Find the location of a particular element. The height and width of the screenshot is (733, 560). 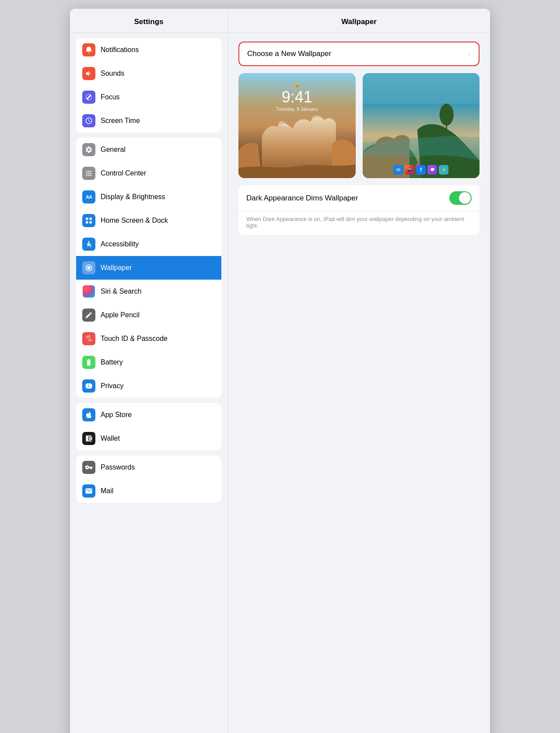

sidebar-item-passwords: Passwords is located at coordinates (149, 467).